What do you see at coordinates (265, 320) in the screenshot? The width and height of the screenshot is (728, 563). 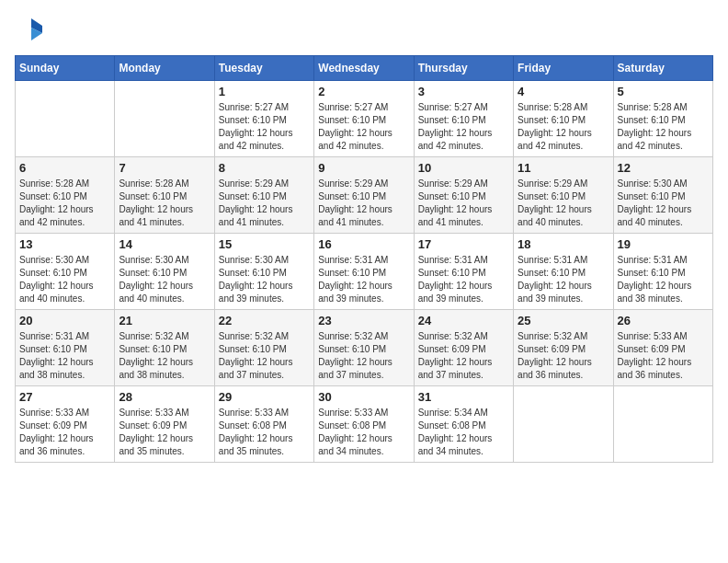 I see `day-number: 22` at bounding box center [265, 320].